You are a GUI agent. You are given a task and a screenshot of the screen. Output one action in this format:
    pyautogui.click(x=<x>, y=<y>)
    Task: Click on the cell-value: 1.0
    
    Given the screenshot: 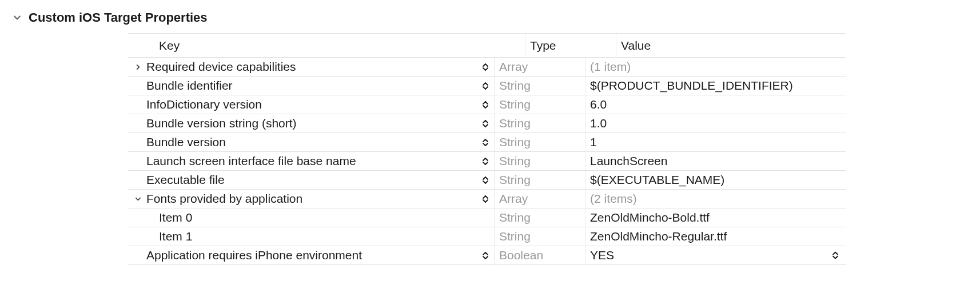 What is the action you would take?
    pyautogui.click(x=716, y=123)
    